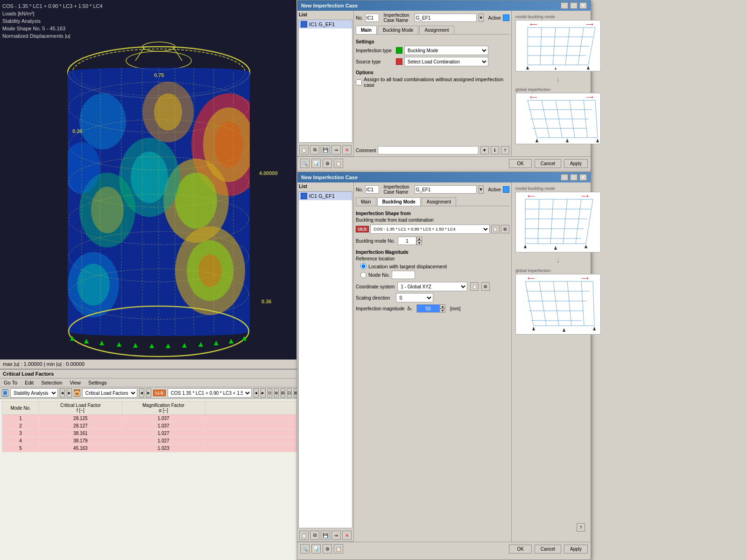  I want to click on toolbar-icon-clf, so click(77, 393).